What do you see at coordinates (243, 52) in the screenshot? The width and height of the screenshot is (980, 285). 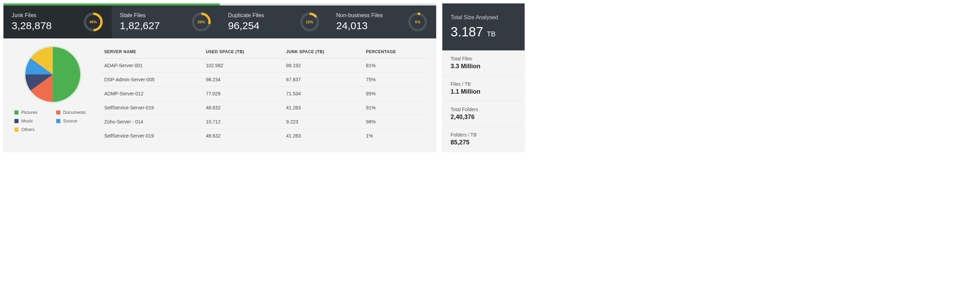 I see `table-header: USED SPACE (TB)` at bounding box center [243, 52].